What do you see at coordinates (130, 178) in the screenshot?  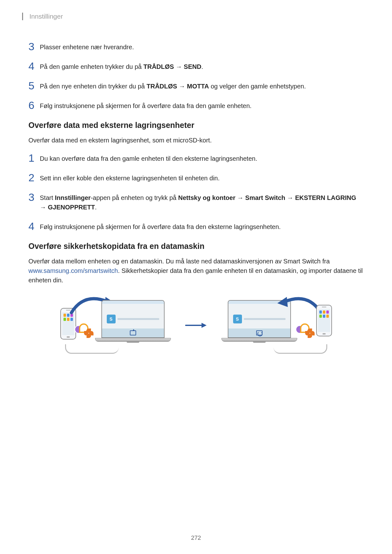 I see `step-text: Sett inn eller koble den eksterne lagrin…` at bounding box center [130, 178].